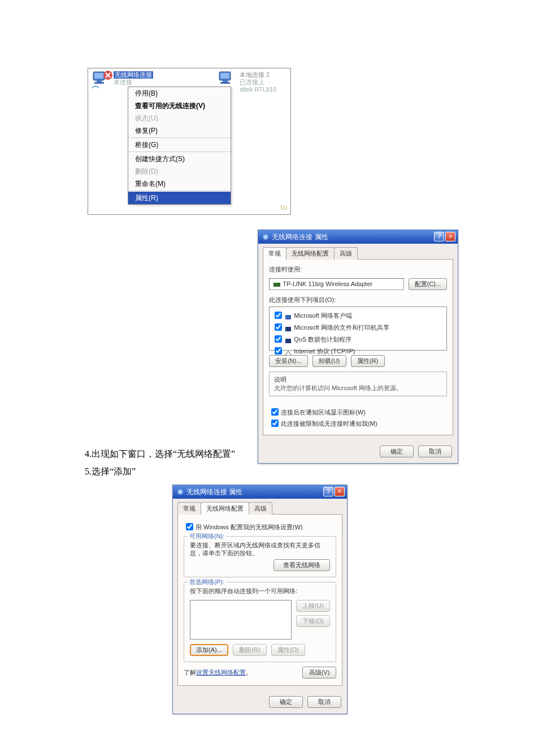 This screenshot has height=756, width=534. I want to click on list-item: Microsoft 网络客户端, so click(358, 314).